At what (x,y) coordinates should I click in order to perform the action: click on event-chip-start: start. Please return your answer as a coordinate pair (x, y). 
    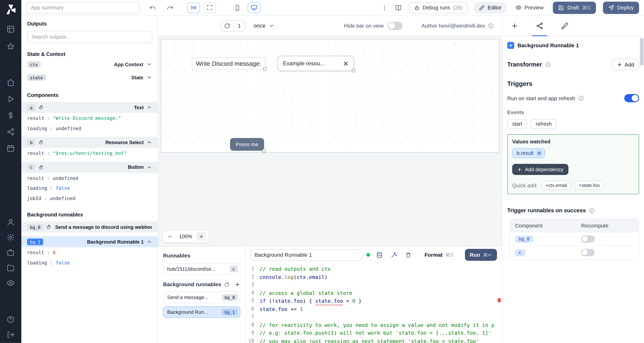
    Looking at the image, I should click on (517, 124).